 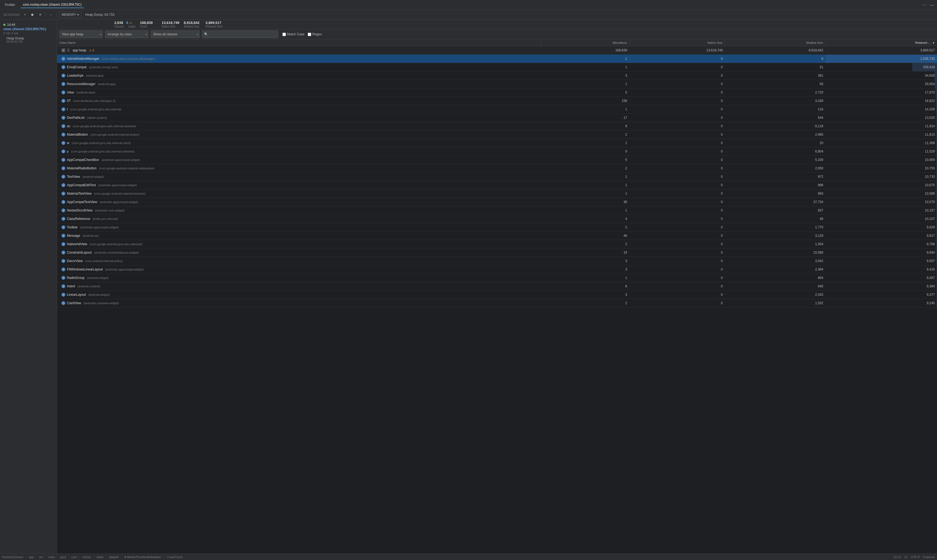 I want to click on class-pkg-21: (android.os), so click(x=90, y=235).